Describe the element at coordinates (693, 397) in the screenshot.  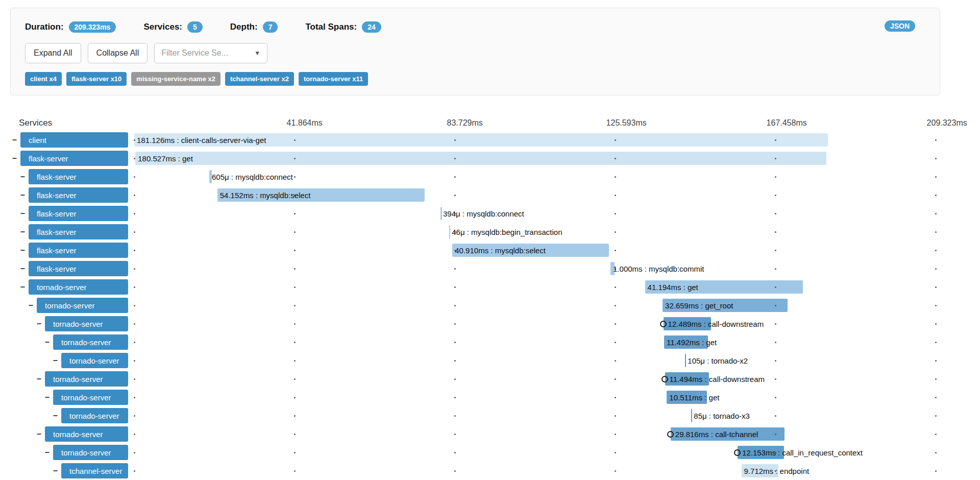
I see `span-label: 10.511ms : get` at that location.